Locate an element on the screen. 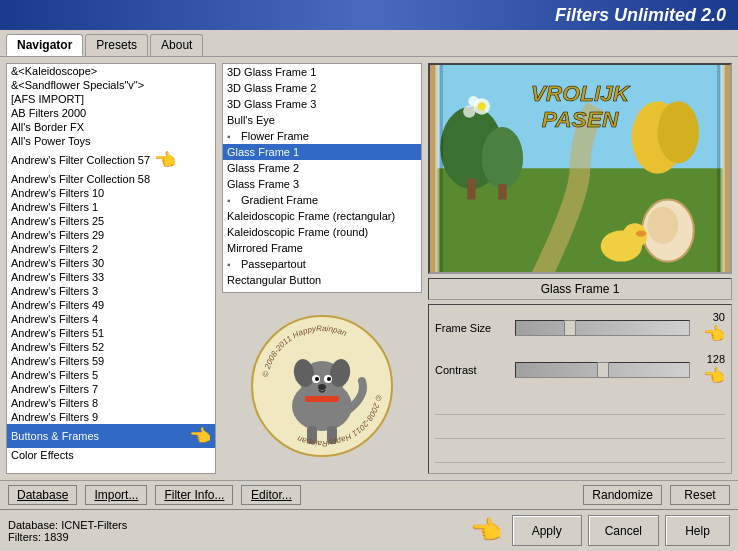  help-button: Help is located at coordinates (698, 530).